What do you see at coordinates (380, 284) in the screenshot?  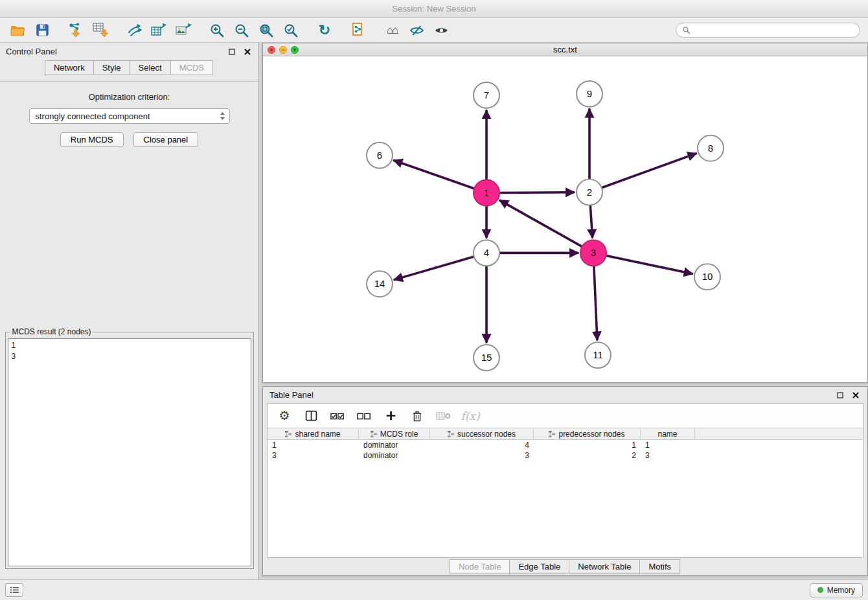 I see `graph-node-14: 14` at bounding box center [380, 284].